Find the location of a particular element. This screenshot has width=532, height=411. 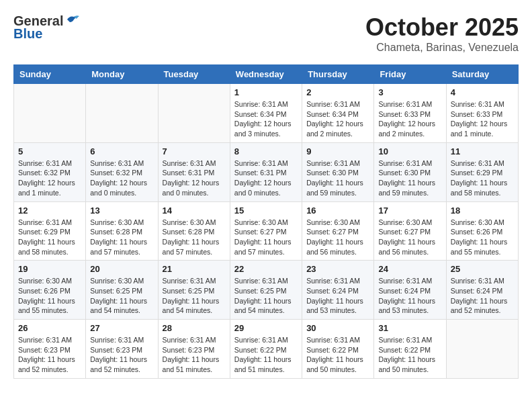

day-number: 29 is located at coordinates (266, 328).